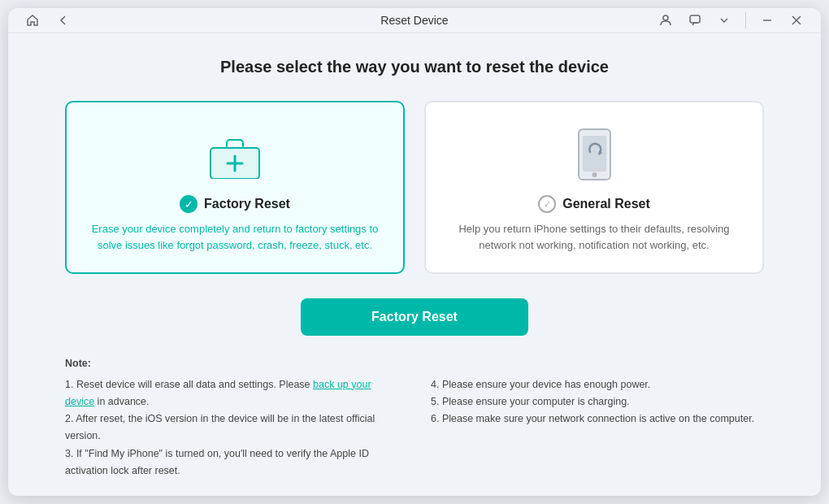  I want to click on note-item-6: 6. Please make sure your network connect…, so click(597, 419).